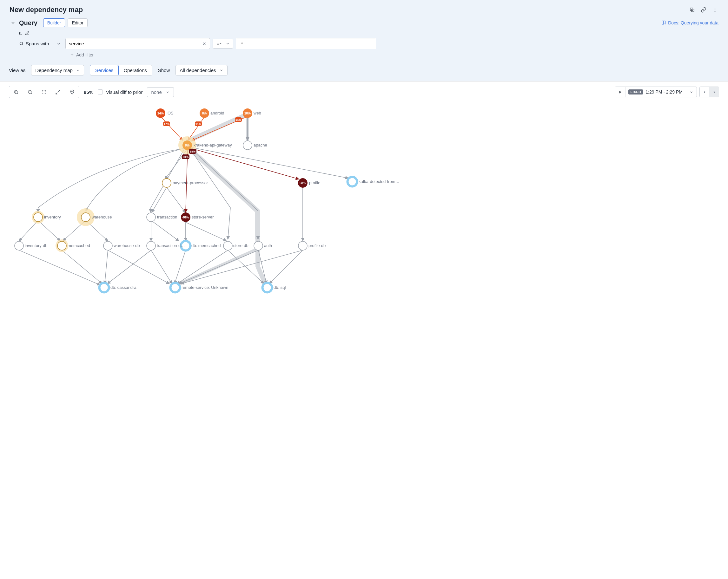 This screenshot has width=728, height=579. Describe the element at coordinates (160, 92) in the screenshot. I see `visual-diff-select: none` at that location.